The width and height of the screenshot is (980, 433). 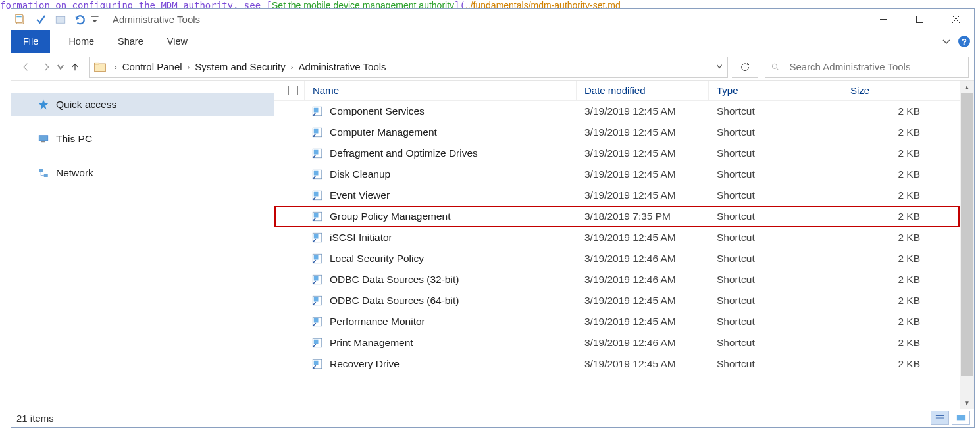 I want to click on maximize-button, so click(x=920, y=20).